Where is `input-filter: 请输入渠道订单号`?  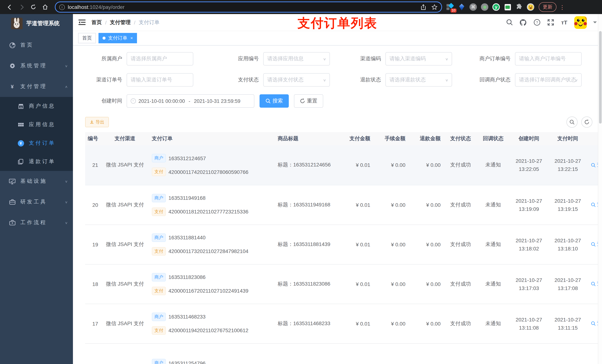
input-filter: 请输入渠道订单号 is located at coordinates (160, 80).